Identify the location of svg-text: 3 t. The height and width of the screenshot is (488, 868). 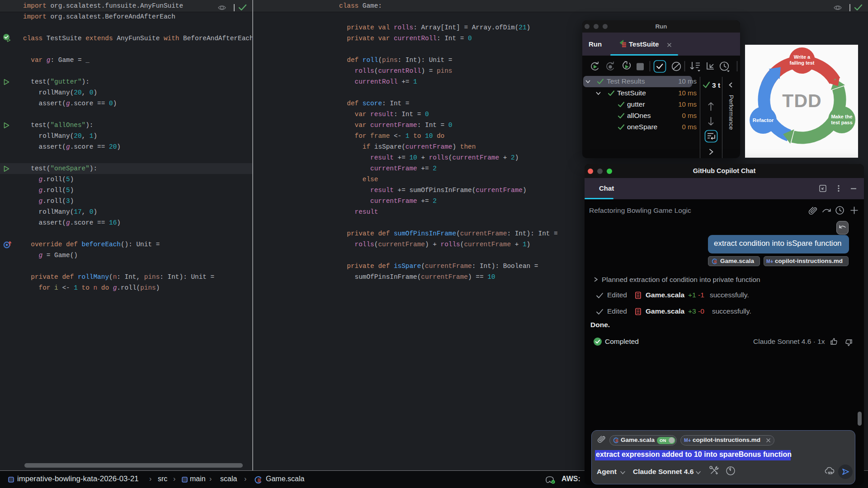
(716, 85).